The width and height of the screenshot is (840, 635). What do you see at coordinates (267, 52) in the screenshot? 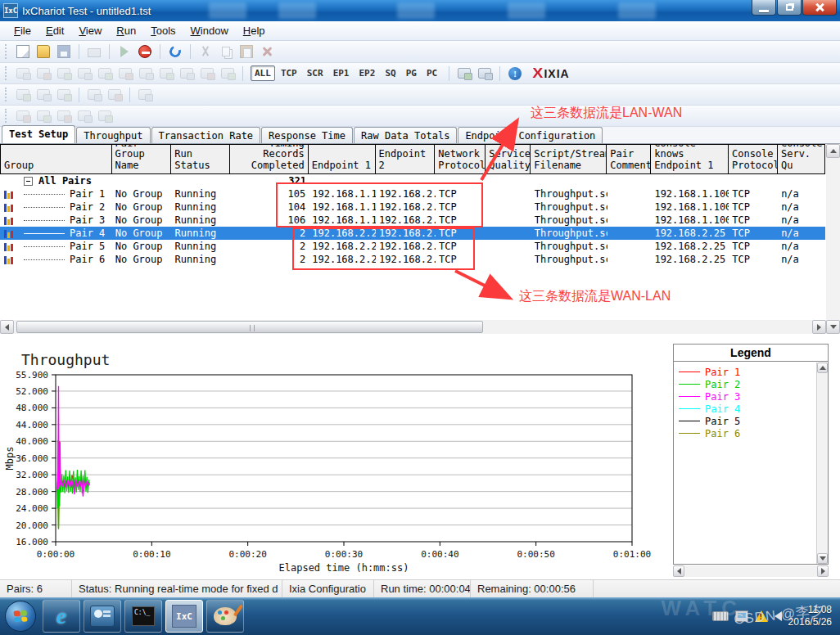
I see `delete-button` at bounding box center [267, 52].